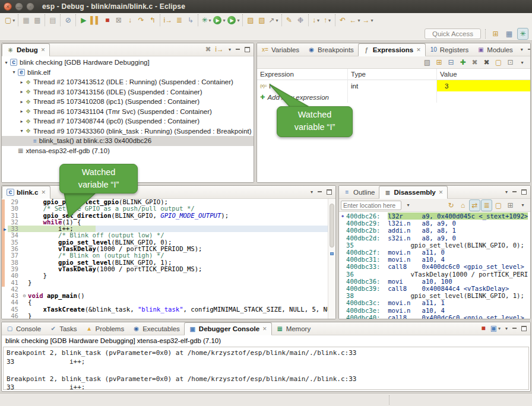 The height and width of the screenshot is (406, 532). What do you see at coordinates (499, 62) in the screenshot?
I see `new-view-button: ▢` at bounding box center [499, 62].